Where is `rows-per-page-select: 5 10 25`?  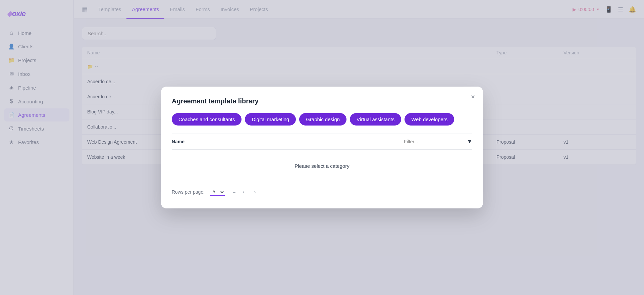 rows-per-page-select: 5 10 25 is located at coordinates (217, 192).